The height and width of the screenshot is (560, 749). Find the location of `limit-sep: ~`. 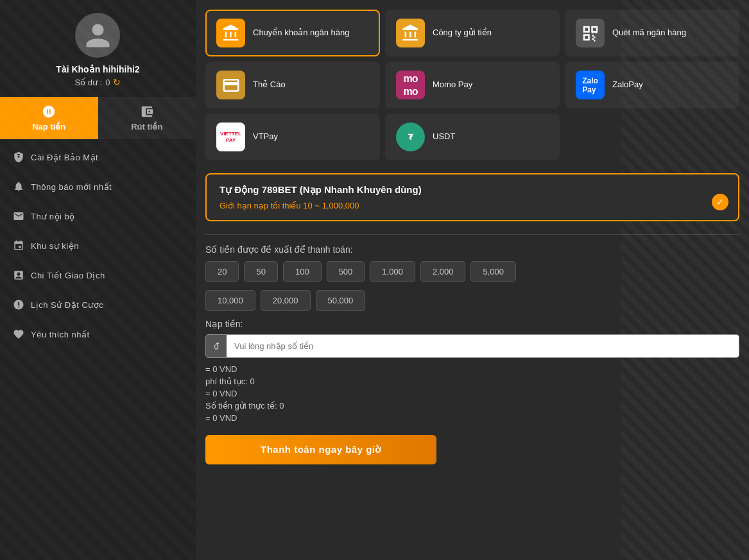

limit-sep: ~ is located at coordinates (317, 205).